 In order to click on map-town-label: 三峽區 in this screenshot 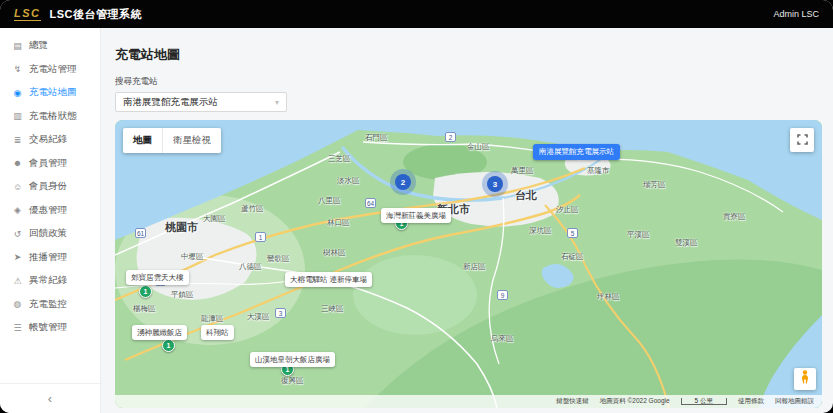, I will do `click(332, 309)`.